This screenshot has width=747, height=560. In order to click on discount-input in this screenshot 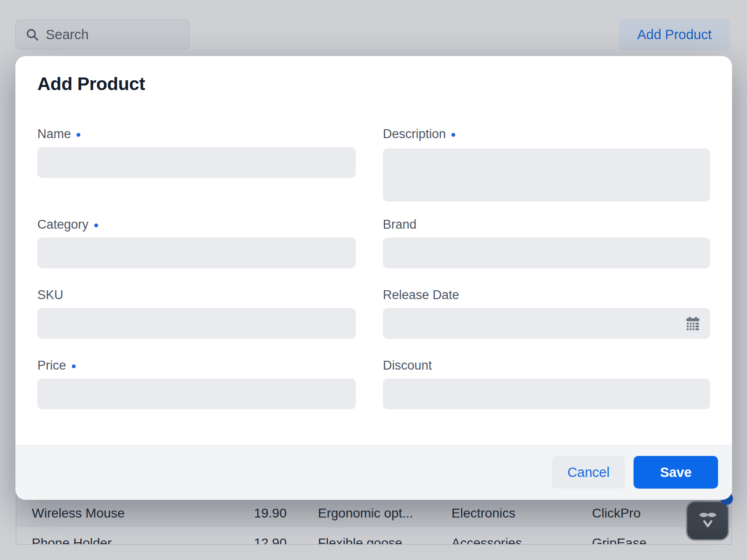, I will do `click(546, 394)`.